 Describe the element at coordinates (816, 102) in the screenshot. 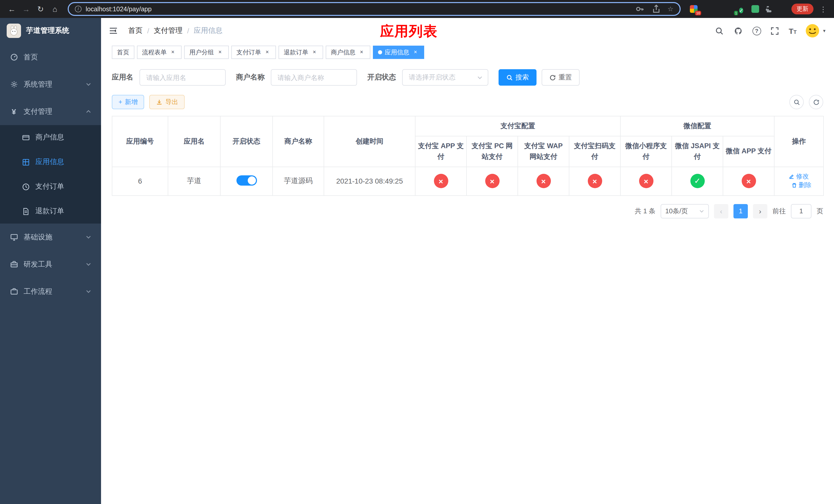

I see `refresh-table-button` at that location.